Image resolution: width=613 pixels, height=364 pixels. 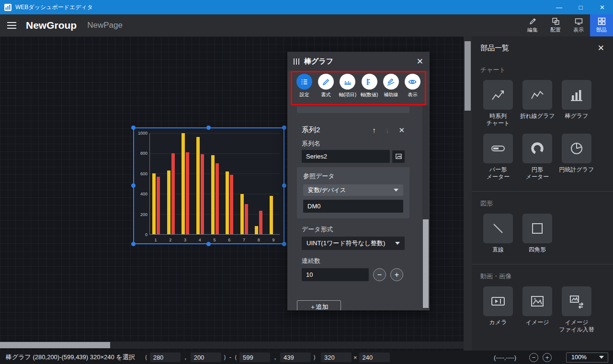 What do you see at coordinates (209, 127) in the screenshot?
I see `selection-handle-top` at bounding box center [209, 127].